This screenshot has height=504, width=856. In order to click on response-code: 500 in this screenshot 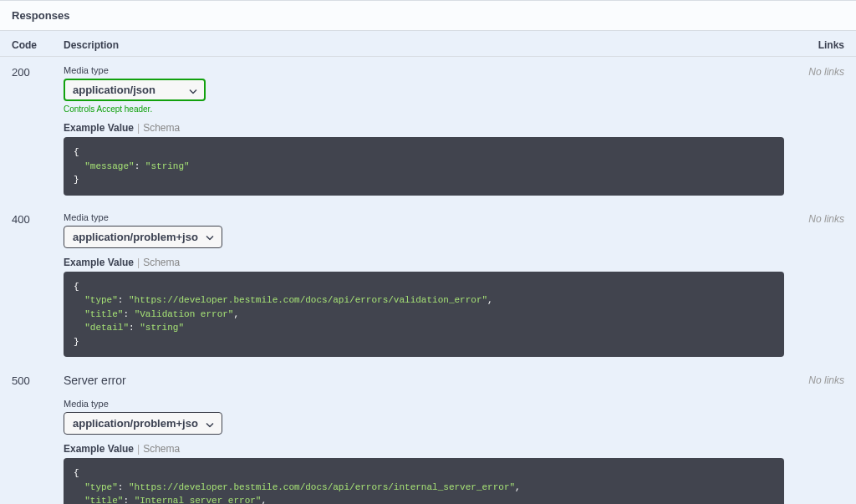, I will do `click(38, 439)`.